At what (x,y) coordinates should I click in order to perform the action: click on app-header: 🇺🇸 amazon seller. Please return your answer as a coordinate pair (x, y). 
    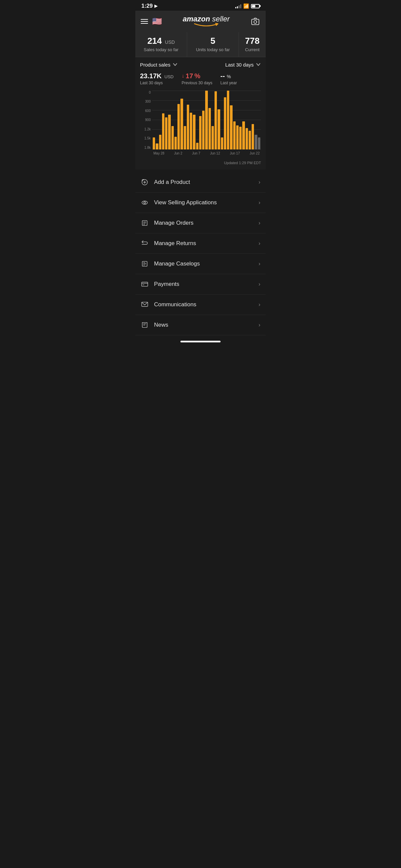
    Looking at the image, I should click on (201, 22).